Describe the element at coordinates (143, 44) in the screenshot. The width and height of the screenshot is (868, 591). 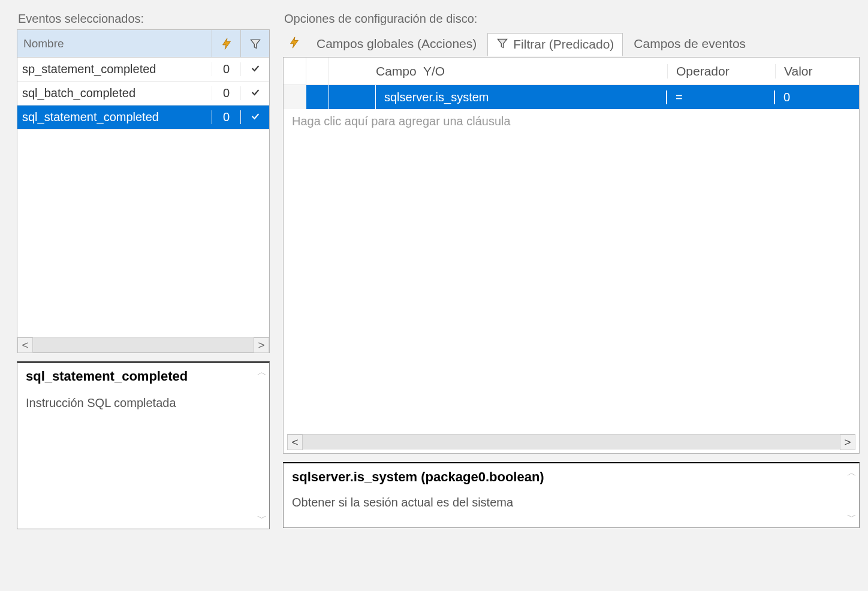
I see `events-header: Nombre ▴` at that location.